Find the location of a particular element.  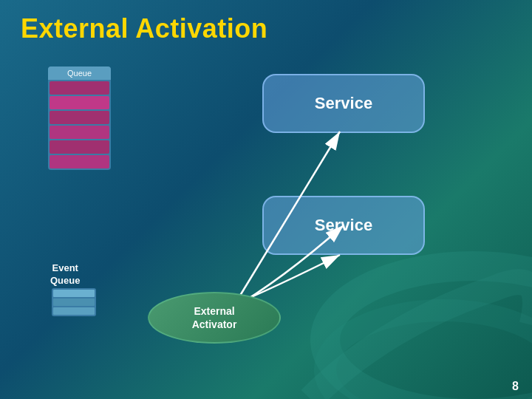

service-top-label: Service is located at coordinates (344, 103).